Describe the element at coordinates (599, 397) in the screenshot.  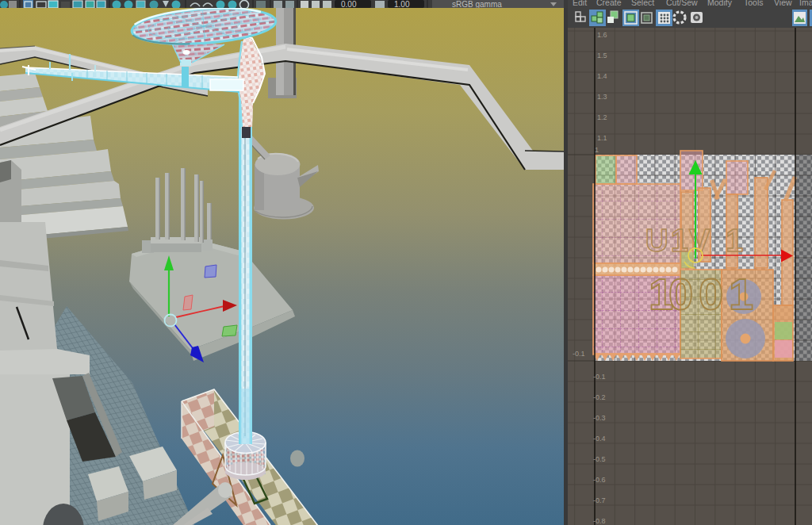
I see `svg-text: -0.2` at that location.